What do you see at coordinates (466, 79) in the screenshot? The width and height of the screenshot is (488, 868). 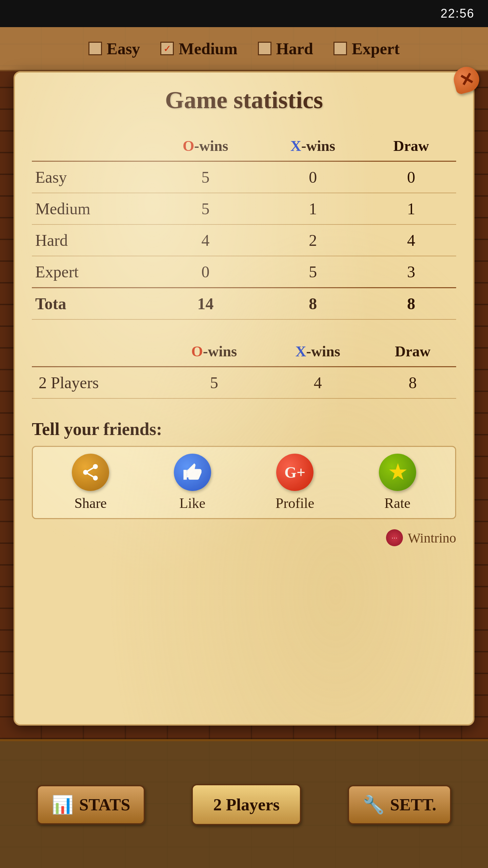 I see `close-button: ✕` at bounding box center [466, 79].